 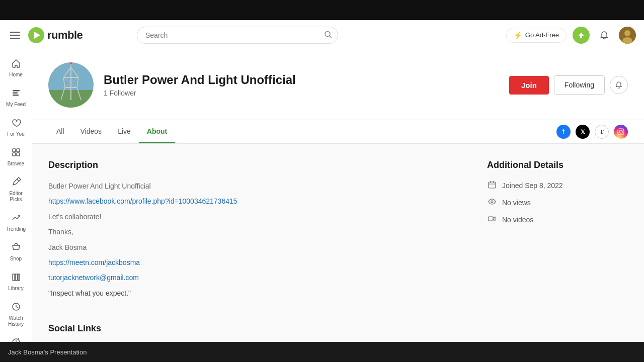 What do you see at coordinates (16, 197) in the screenshot?
I see `sidebar-editor-picks-label: Editor Picks` at bounding box center [16, 197].